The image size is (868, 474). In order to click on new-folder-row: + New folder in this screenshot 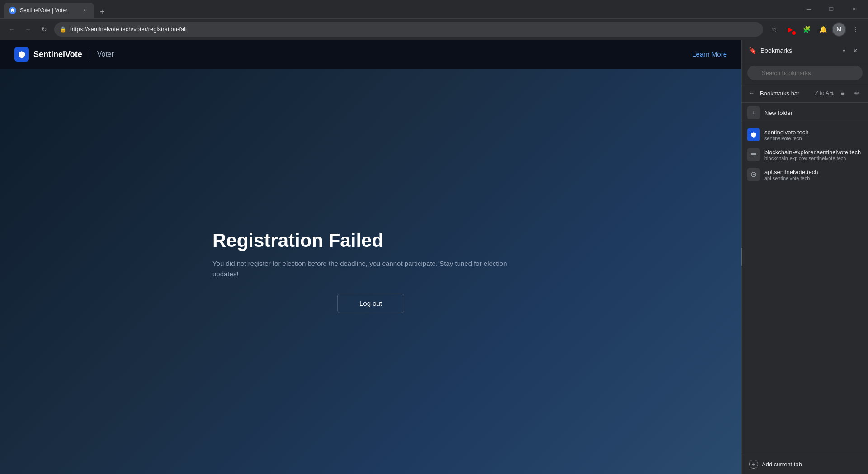, I will do `click(805, 113)`.